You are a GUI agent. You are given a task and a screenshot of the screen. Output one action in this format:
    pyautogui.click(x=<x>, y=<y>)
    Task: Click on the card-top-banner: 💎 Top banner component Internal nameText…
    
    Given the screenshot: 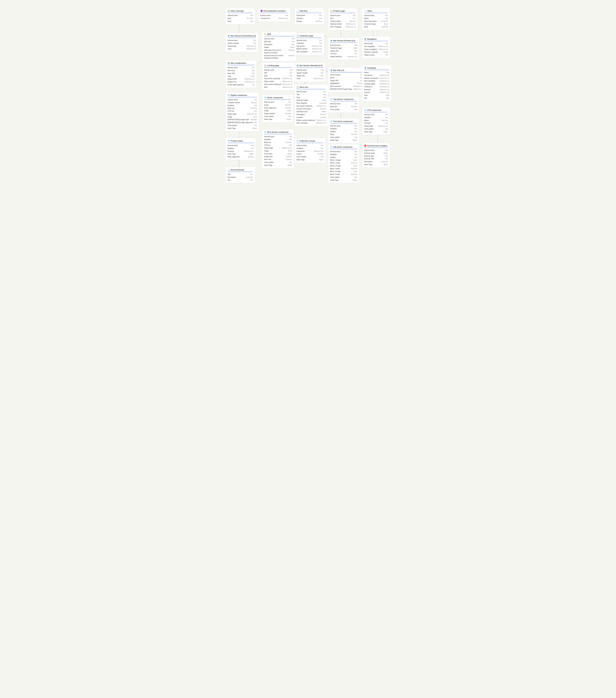 What is the action you would take?
    pyautogui.click(x=344, y=104)
    